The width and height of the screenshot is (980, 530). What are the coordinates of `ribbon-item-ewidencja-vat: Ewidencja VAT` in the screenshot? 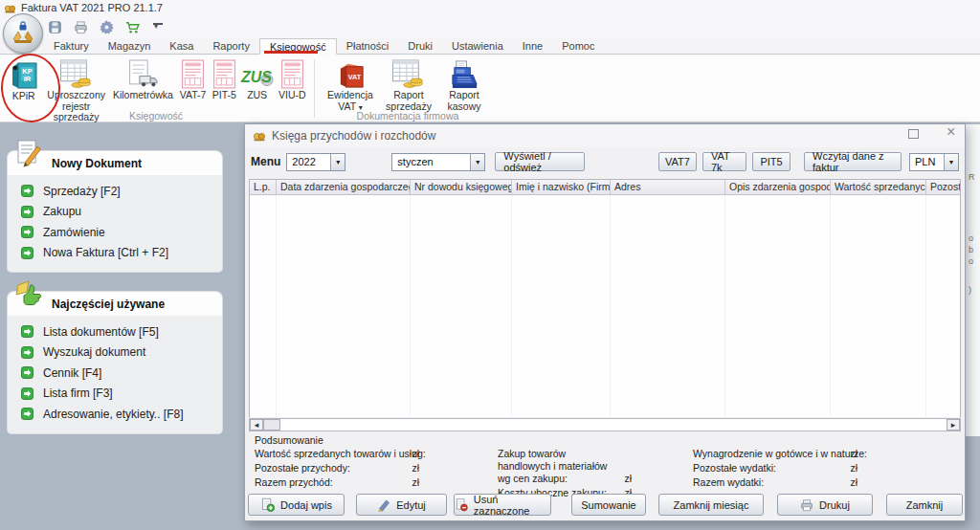 It's located at (350, 85).